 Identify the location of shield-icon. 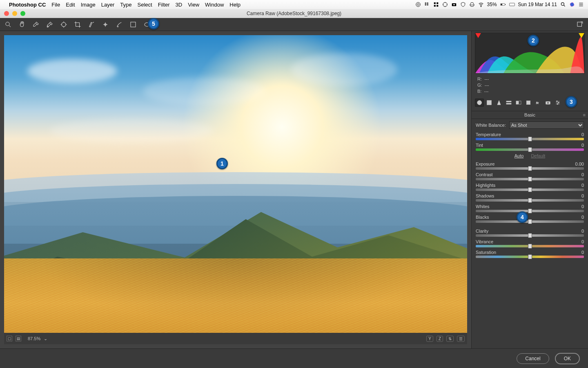
(463, 4).